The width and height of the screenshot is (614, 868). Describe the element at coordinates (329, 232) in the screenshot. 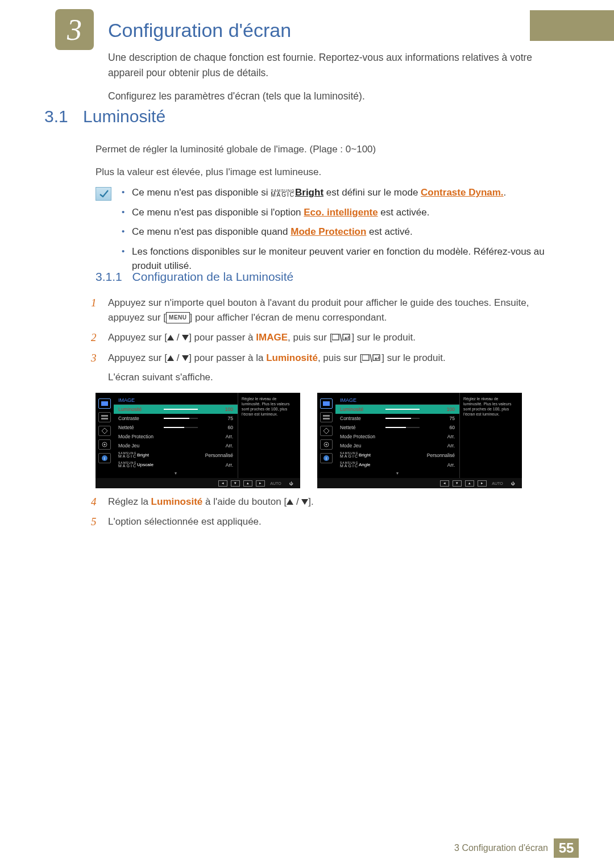

I see `link-mode-protection: Mode Protection` at that location.